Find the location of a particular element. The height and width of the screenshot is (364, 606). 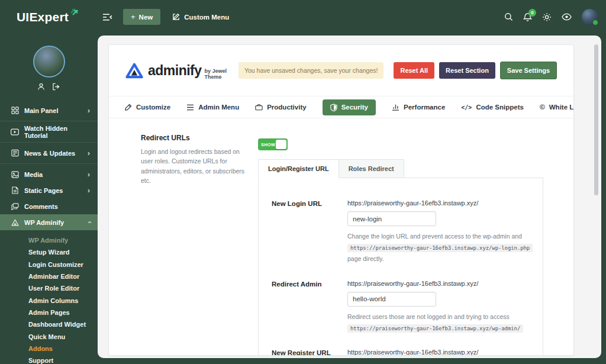

subtab-roles-redirect: Roles Redirect is located at coordinates (372, 169).